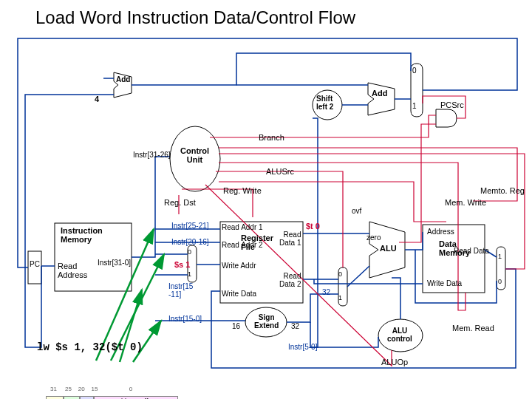  I want to click on muxpc-0: 0, so click(415, 71).